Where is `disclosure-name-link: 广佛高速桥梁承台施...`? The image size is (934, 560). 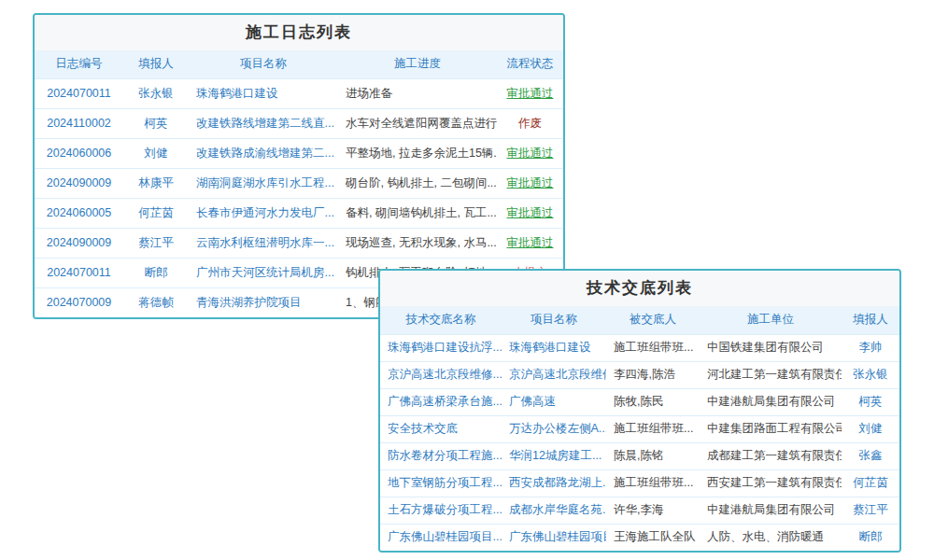 disclosure-name-link: 广佛高速桥梁承台施... is located at coordinates (441, 401).